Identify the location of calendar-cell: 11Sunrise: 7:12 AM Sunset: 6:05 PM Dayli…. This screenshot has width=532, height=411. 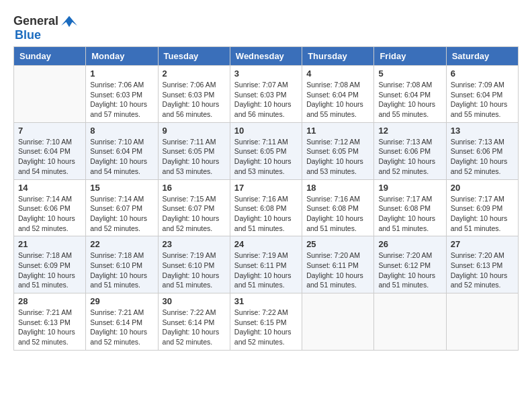
(339, 150).